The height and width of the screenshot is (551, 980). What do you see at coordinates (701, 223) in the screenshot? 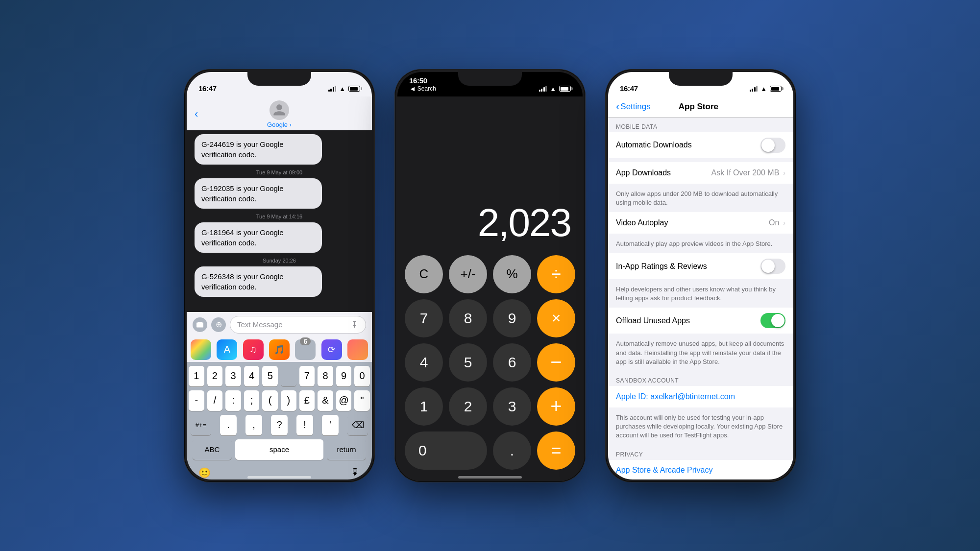
I see `group-video-autoplay: Video Autoplay On ›` at bounding box center [701, 223].